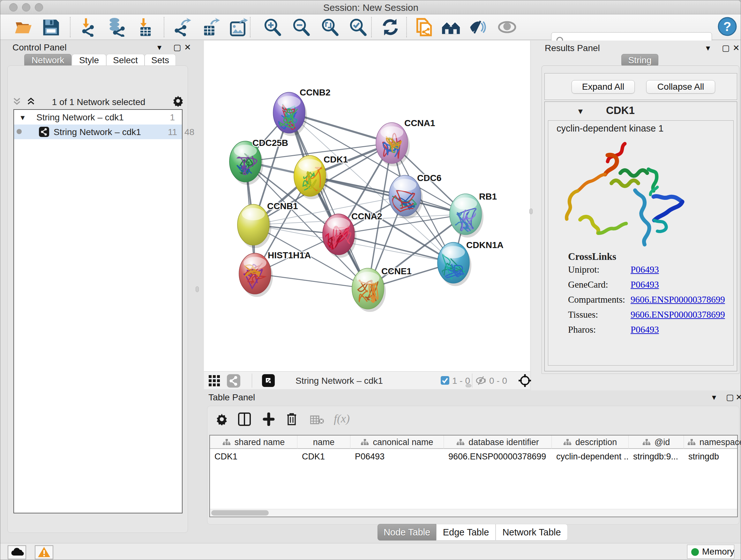  What do you see at coordinates (330, 27) in the screenshot?
I see `zoom-fit-button` at bounding box center [330, 27].